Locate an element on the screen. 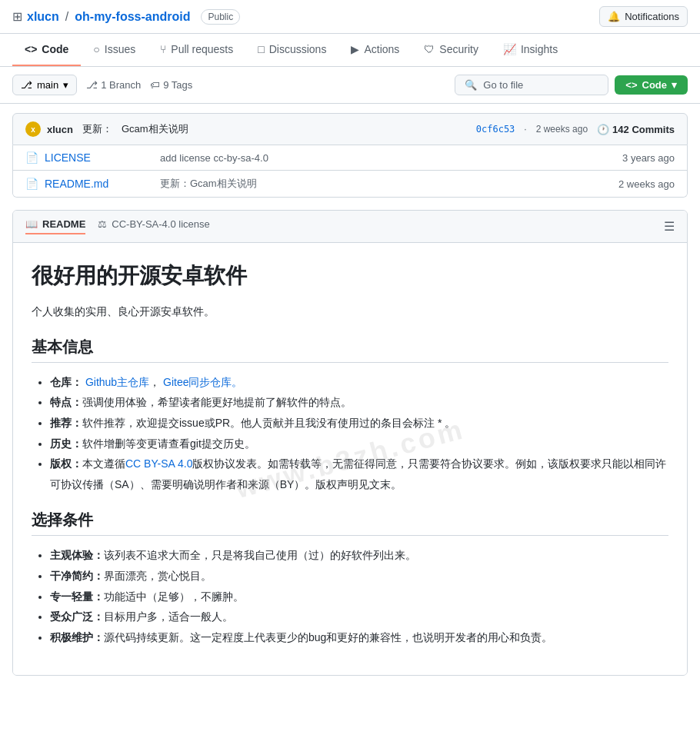  code-icon: <> is located at coordinates (31, 49).